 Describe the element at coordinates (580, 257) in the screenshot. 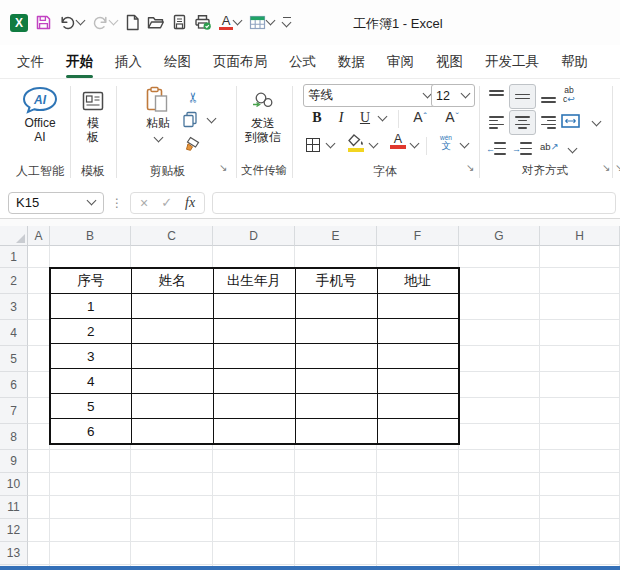

I see `cell-H1` at that location.